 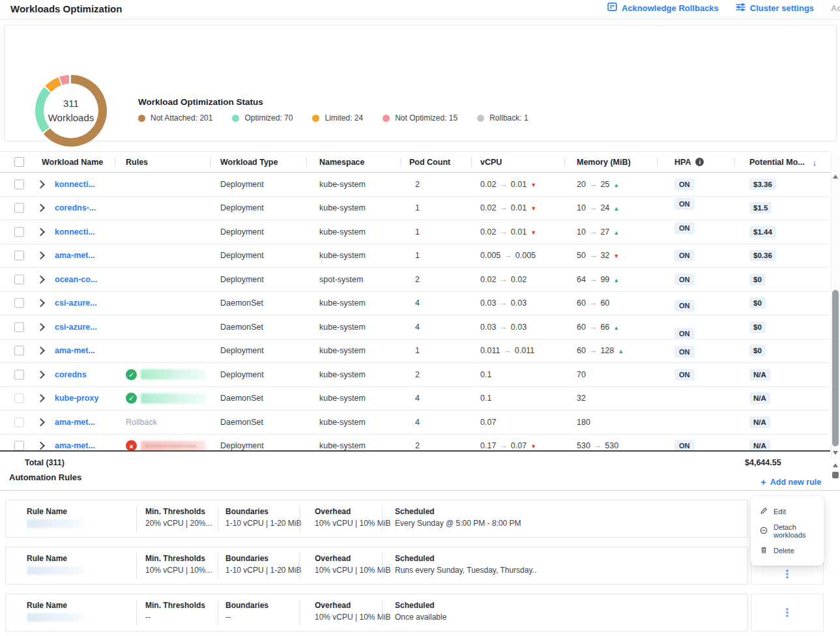 I want to click on info-icon, so click(x=700, y=162).